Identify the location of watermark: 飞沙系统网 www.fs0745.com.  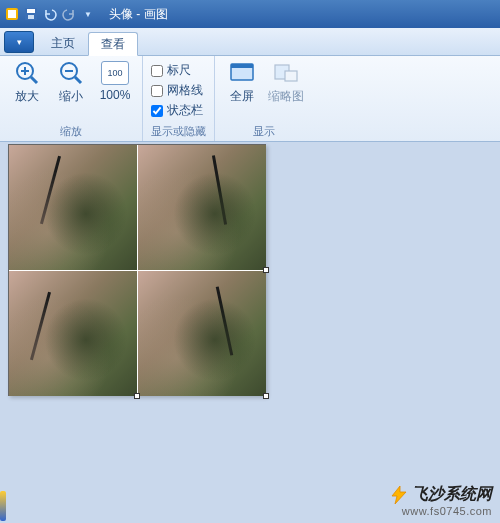
(440, 500).